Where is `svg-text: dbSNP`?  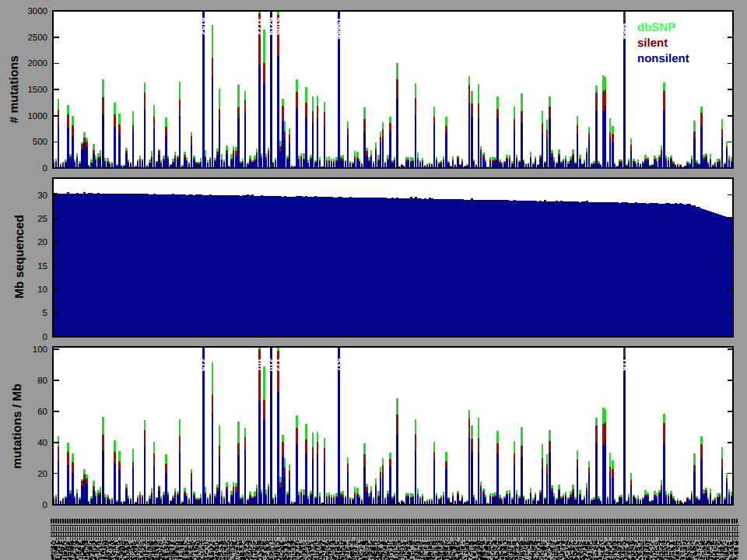
svg-text: dbSNP is located at coordinates (657, 28).